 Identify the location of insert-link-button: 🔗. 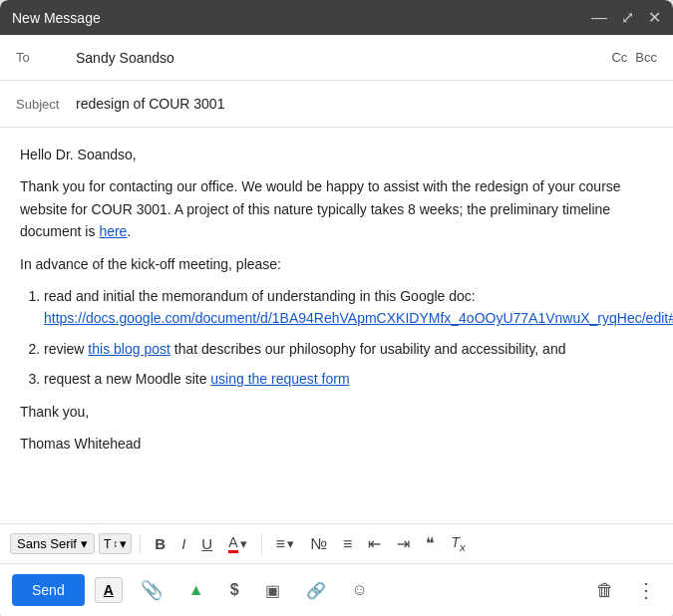
(316, 590).